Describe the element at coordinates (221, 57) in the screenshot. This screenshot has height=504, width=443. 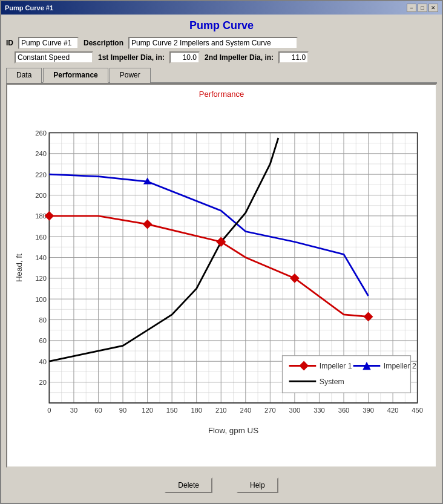
I see `form-row-2: Constant Speed 1st Impeller Dia, in: 2nd…` at that location.